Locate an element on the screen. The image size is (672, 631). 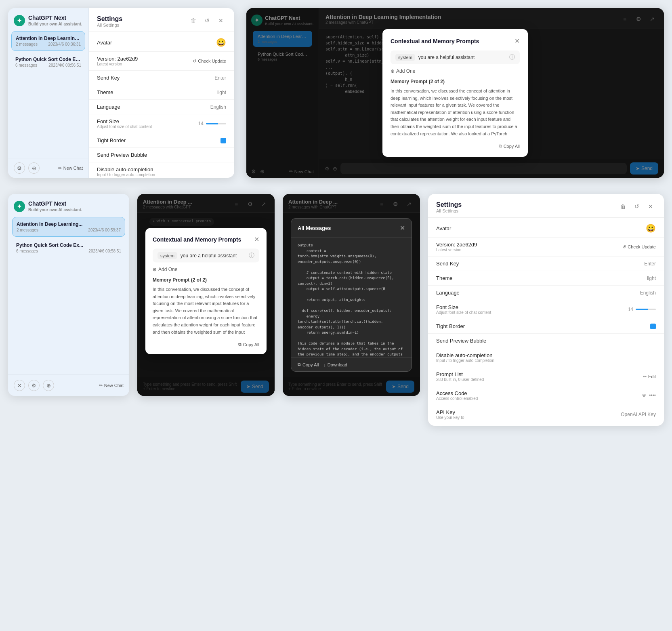
bottom-close-btn: ✕ is located at coordinates (19, 385).